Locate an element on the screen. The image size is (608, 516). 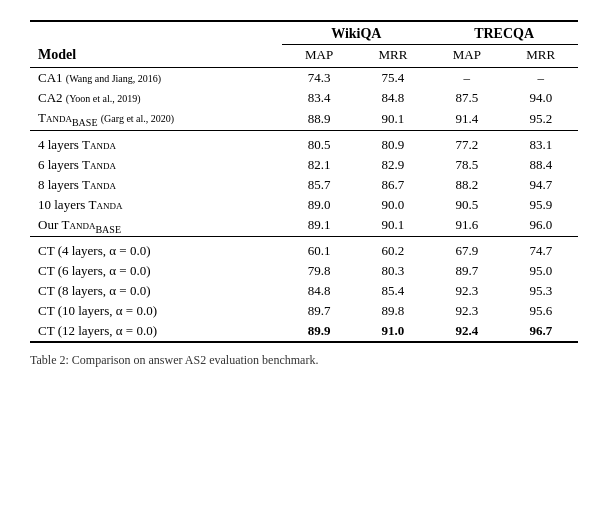
model-cell: CT (4 layers, α = 0.0) is located at coordinates (156, 250).